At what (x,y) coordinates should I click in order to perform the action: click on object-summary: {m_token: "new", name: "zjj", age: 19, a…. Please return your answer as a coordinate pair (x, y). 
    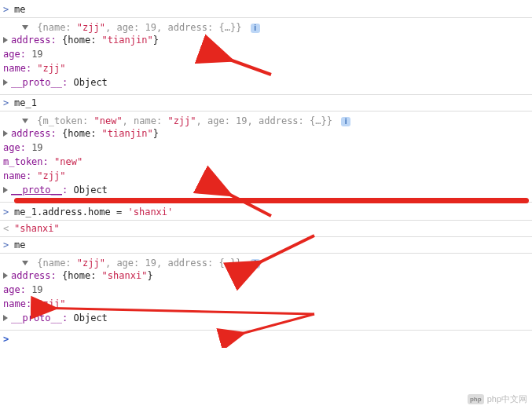
    Looking at the image, I should click on (266, 120).